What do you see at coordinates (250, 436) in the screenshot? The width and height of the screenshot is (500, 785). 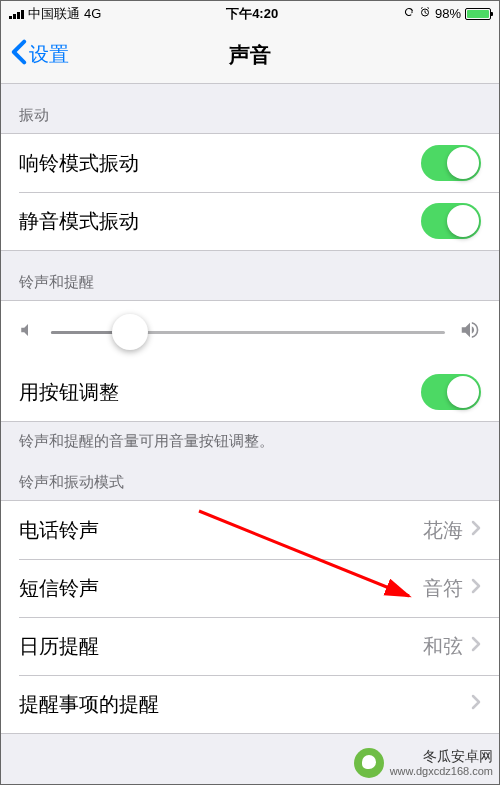 I see `section-footer-ringer: 铃声和提醒的音量可用音量按钮调整。` at bounding box center [250, 436].